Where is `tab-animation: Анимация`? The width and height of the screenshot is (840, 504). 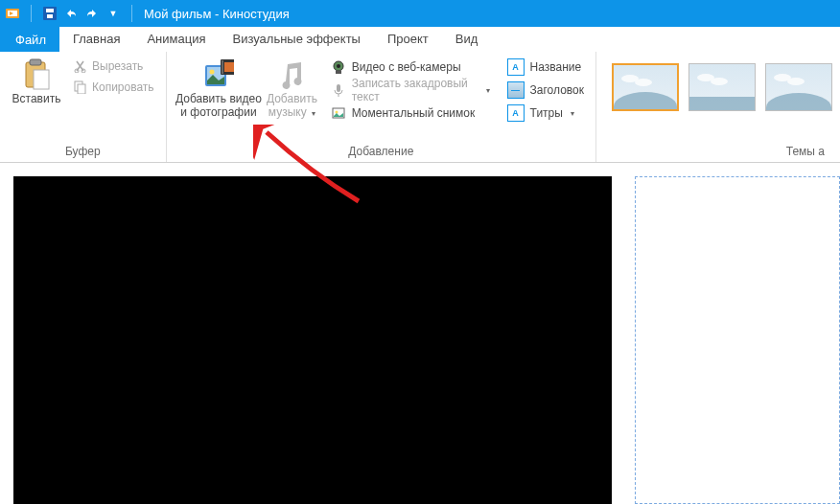 tab-animation: Анимация is located at coordinates (176, 39).